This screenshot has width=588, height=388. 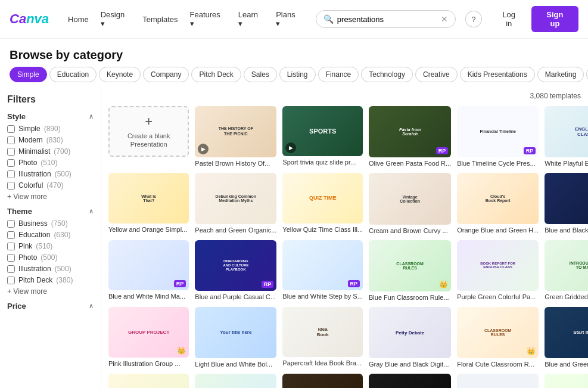 I want to click on cat-tab-education: Education, so click(x=73, y=75).